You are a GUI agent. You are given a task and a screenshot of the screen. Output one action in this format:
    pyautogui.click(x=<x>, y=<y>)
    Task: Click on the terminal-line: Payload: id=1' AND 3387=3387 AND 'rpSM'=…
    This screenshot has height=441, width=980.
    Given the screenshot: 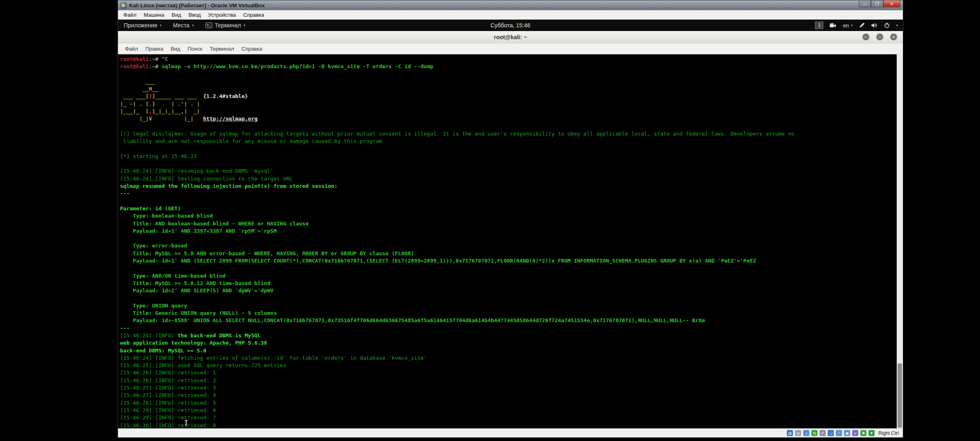 What is the action you would take?
    pyautogui.click(x=508, y=231)
    